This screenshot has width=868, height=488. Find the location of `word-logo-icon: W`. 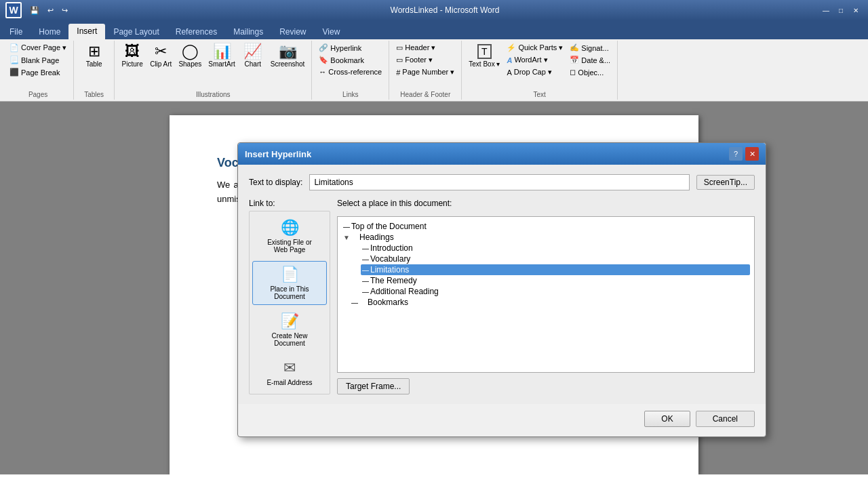

word-logo-icon: W is located at coordinates (14, 10).